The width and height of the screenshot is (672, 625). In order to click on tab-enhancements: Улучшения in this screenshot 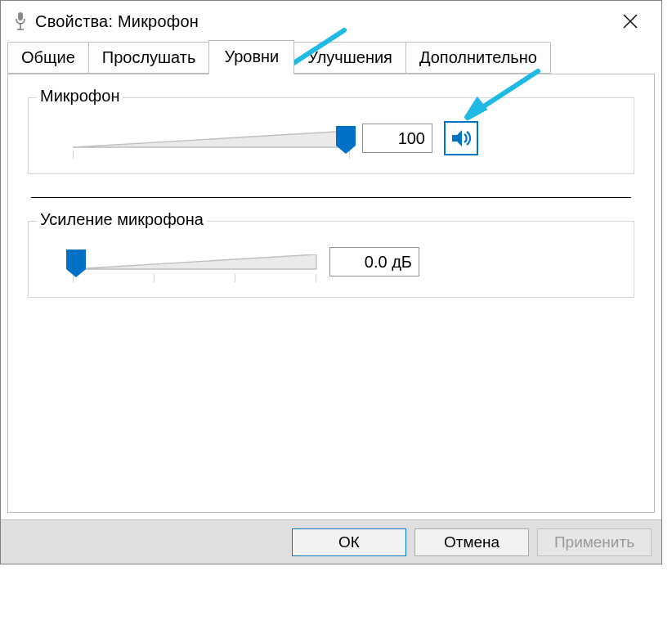, I will do `click(350, 57)`.